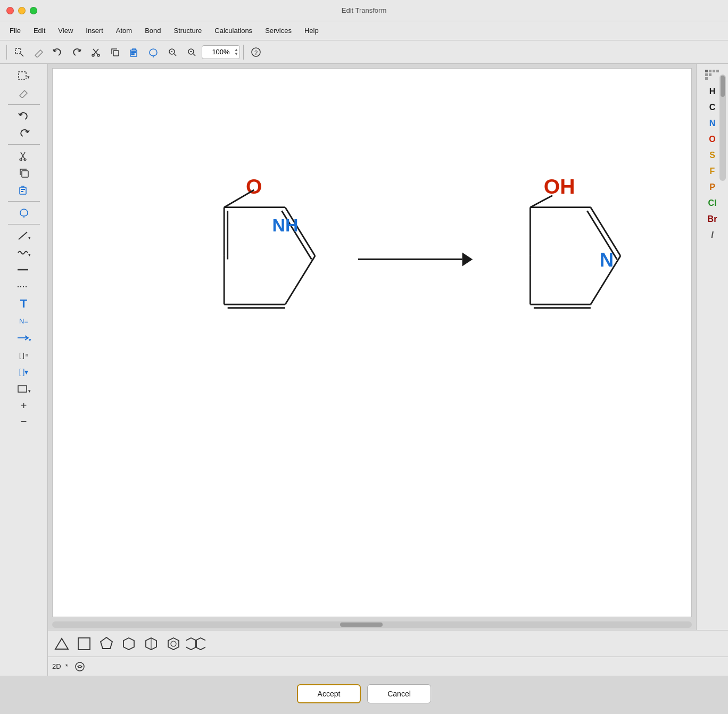 The image size is (728, 714). What do you see at coordinates (115, 52) in the screenshot?
I see `copy-btn` at bounding box center [115, 52].